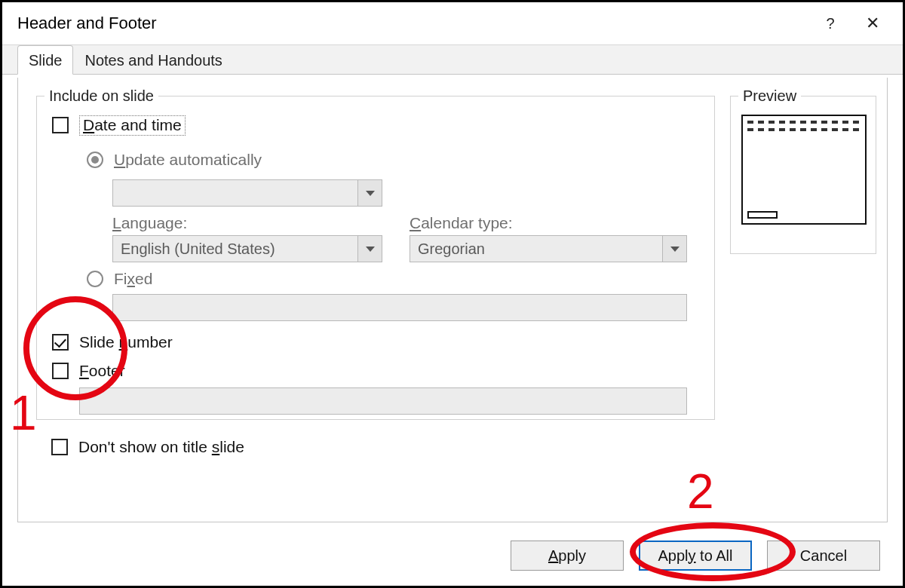  What do you see at coordinates (452, 23) in the screenshot?
I see `titlebar: Header and Footer ? ✕` at bounding box center [452, 23].